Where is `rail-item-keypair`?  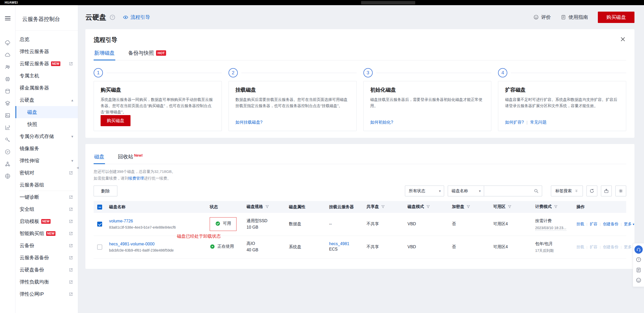 rail-item-keypair is located at coordinates (8, 140).